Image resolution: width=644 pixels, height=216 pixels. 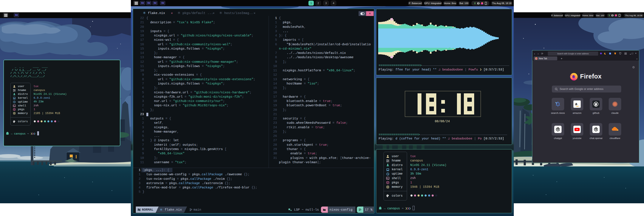 I want to click on svg-text: a, so click(x=576, y=104).